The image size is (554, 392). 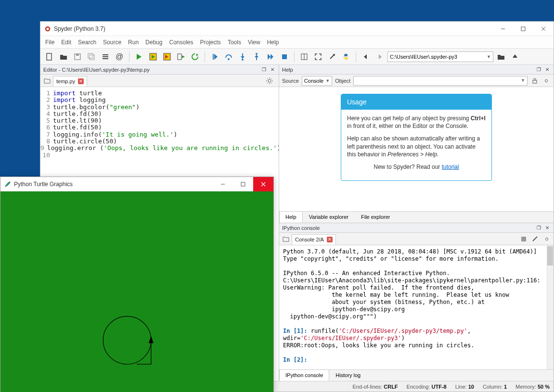 I want to click on status-memory-label: Memory:, so click(x=526, y=387).